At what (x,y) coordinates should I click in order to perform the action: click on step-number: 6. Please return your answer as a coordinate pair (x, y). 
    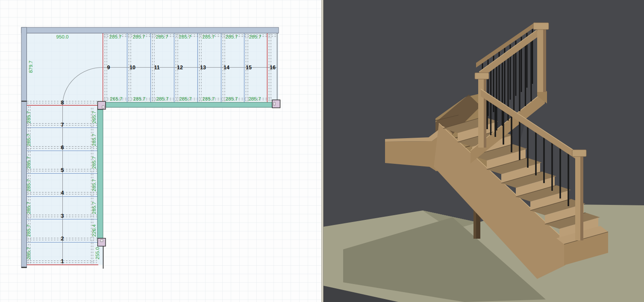
    Looking at the image, I should click on (62, 148).